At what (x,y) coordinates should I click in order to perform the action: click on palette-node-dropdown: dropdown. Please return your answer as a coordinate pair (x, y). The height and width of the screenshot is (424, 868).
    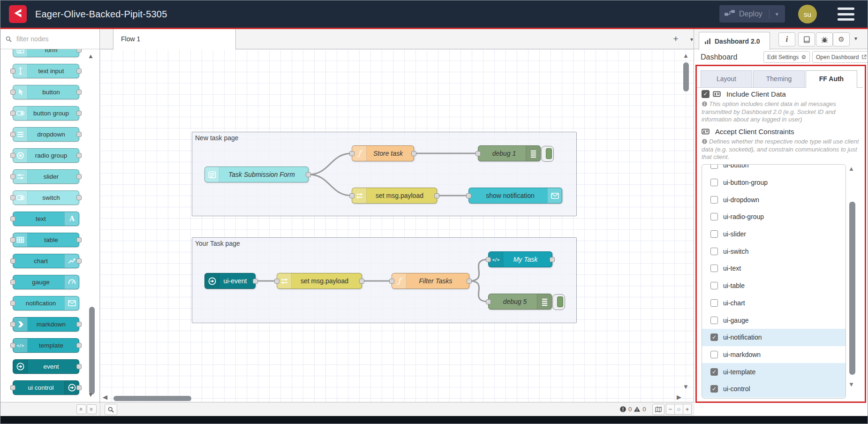
    Looking at the image, I should click on (46, 134).